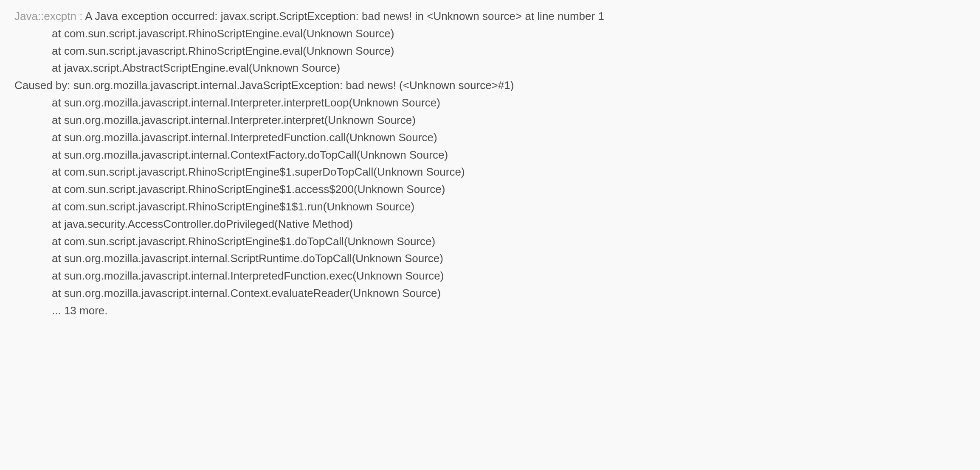 The image size is (980, 470). What do you see at coordinates (345, 16) in the screenshot?
I see `exception-message: A Java exception occurred: javax.script.…` at bounding box center [345, 16].